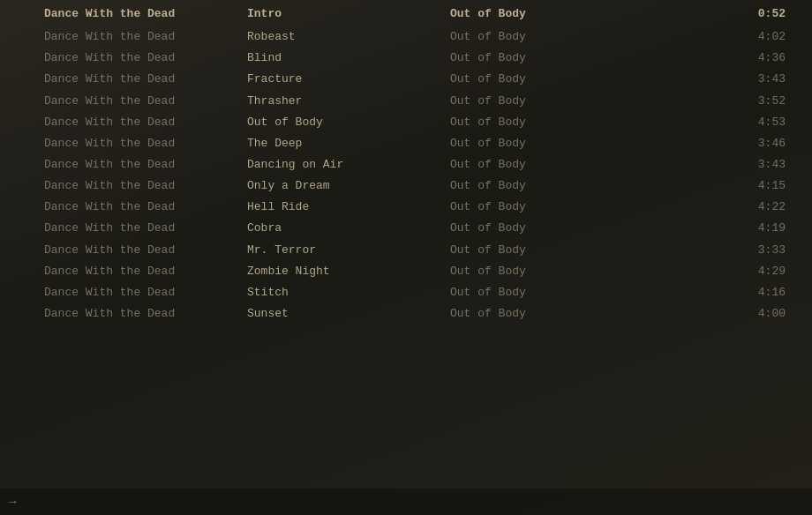 This screenshot has width=812, height=515. Describe the element at coordinates (406, 101) in the screenshot. I see `track-row: Dance With the DeadThrasherOut of Body3:…` at that location.